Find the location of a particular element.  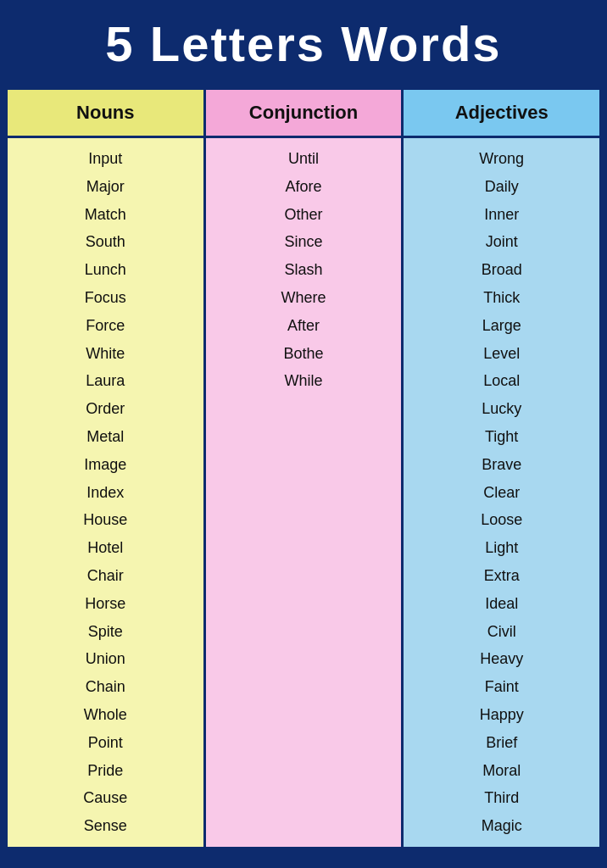

conjunction-items: UntilAforeOtherSinceSlashWhereAfterBothe… is located at coordinates (304, 270).